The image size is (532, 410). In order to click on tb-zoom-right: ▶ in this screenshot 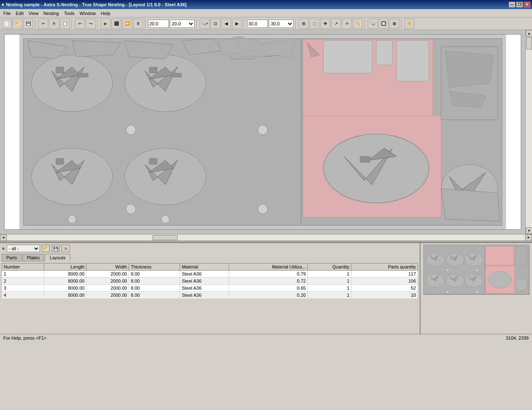, I will do `click(237, 24)`.